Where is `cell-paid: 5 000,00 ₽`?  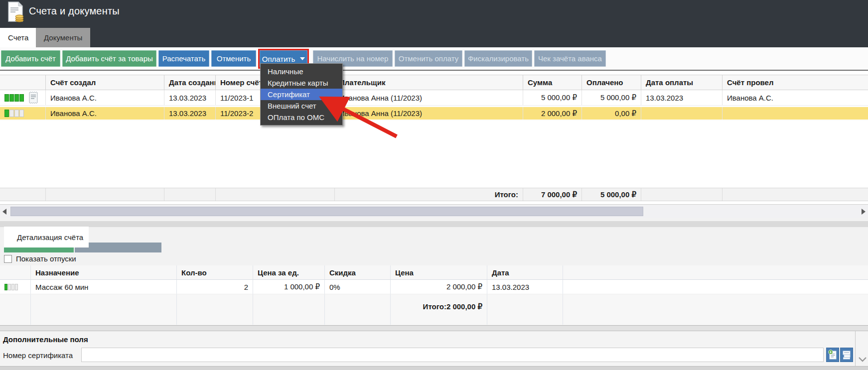 cell-paid: 5 000,00 ₽ is located at coordinates (612, 98).